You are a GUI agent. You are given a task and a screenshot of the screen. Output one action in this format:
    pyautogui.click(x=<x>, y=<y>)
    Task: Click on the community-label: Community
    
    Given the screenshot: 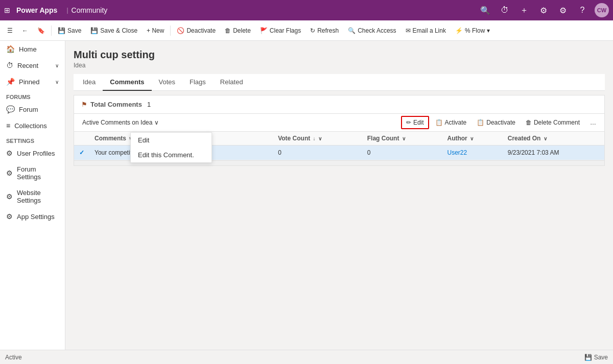 What is the action you would take?
    pyautogui.click(x=90, y=10)
    